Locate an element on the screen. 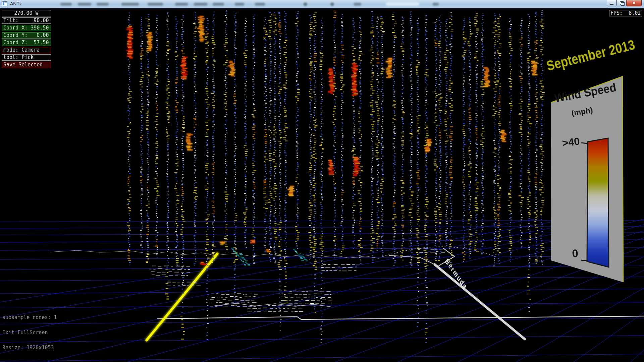 Image resolution: width=644 pixels, height=362 pixels. status-resize: Resize: 1920x1053 is located at coordinates (30, 348).